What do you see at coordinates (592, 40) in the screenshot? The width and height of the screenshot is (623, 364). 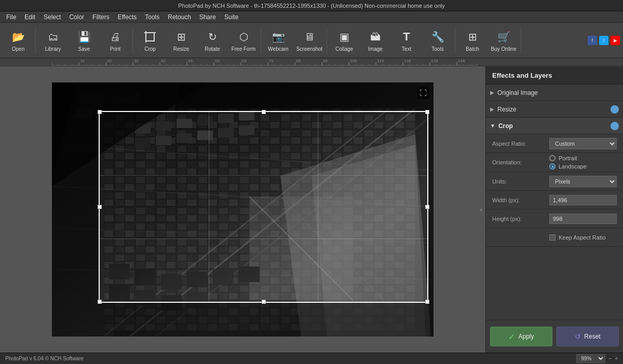 I see `nch-icon-fb: f` at bounding box center [592, 40].